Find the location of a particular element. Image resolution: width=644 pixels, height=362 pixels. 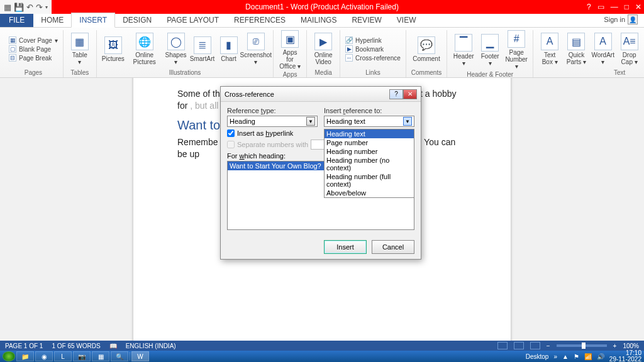

footer-button: ▁Footer▾ is located at coordinates (490, 50).